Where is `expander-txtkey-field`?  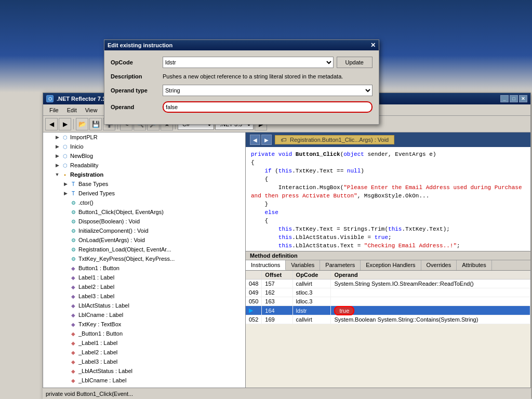
expander-txtkey-field is located at coordinates (65, 324).